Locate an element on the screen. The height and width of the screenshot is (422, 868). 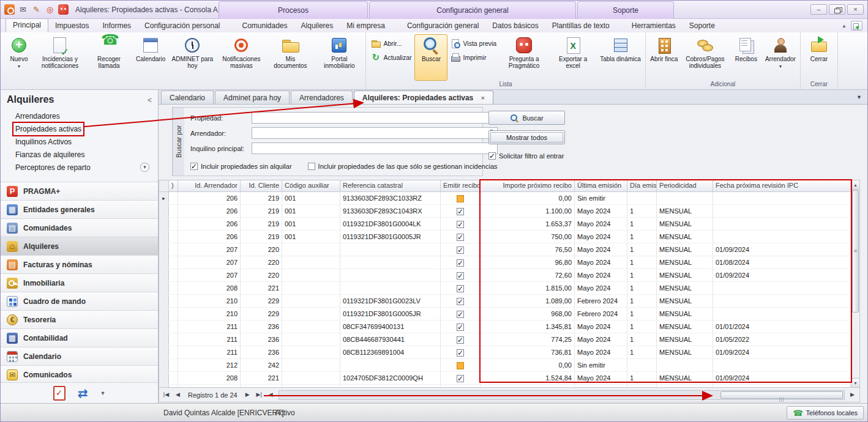
ribbon-button: Incidencias y notificaciones is located at coordinates (60, 57).